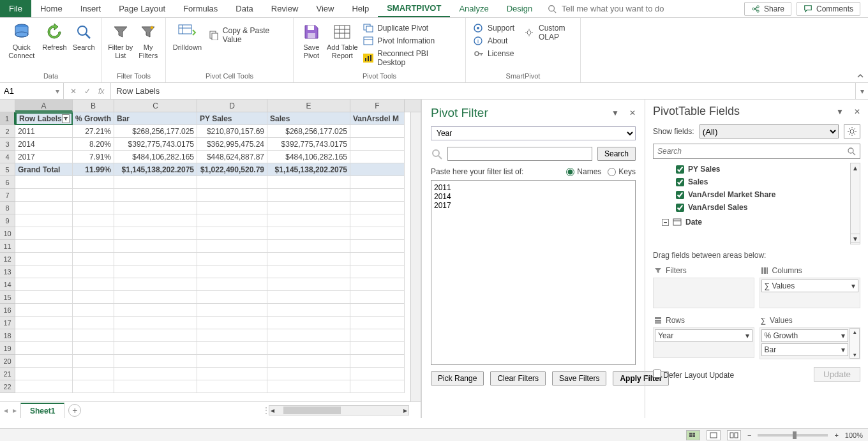 This screenshot has height=441, width=868. I want to click on pivot-filter-search-button: Search, so click(617, 154).